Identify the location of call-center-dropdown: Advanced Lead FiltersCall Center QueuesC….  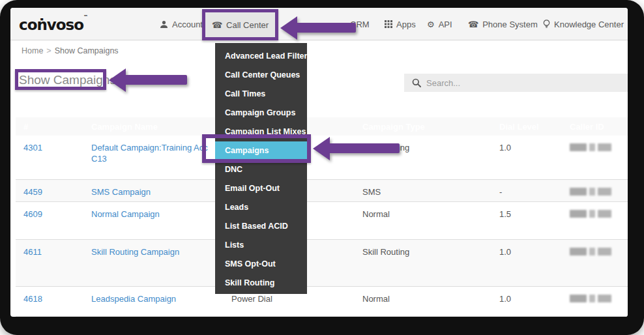
(261, 168).